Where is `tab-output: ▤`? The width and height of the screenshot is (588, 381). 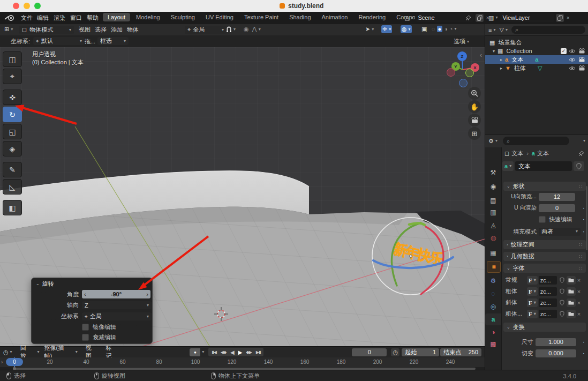 tab-output: ▤ is located at coordinates (493, 200).